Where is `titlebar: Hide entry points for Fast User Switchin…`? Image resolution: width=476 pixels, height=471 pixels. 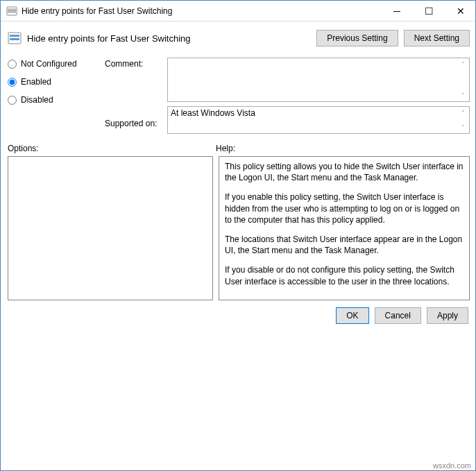 titlebar: Hide entry points for Fast User Switchin… is located at coordinates (239, 11).